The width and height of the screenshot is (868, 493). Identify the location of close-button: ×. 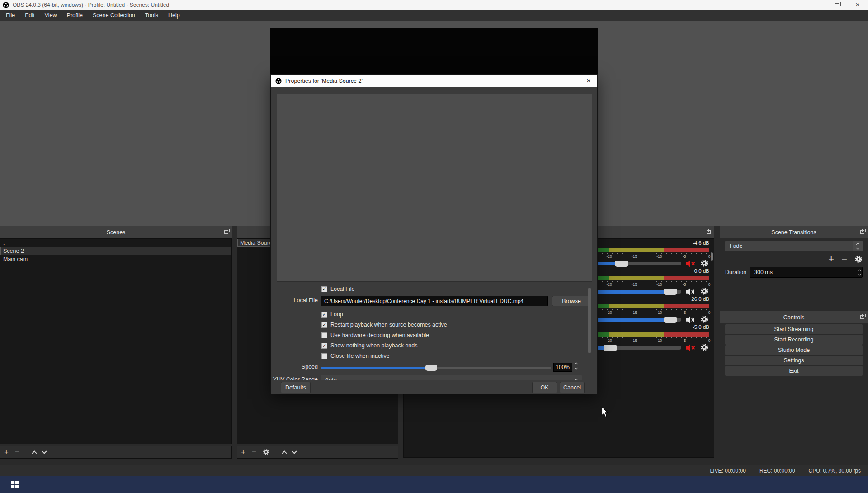
(858, 5).